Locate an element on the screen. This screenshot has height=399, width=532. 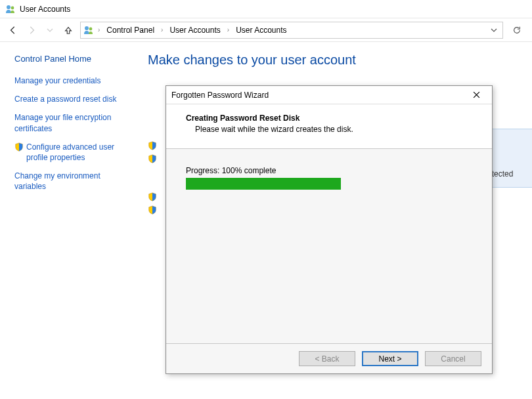
forward-button is located at coordinates (32, 30).